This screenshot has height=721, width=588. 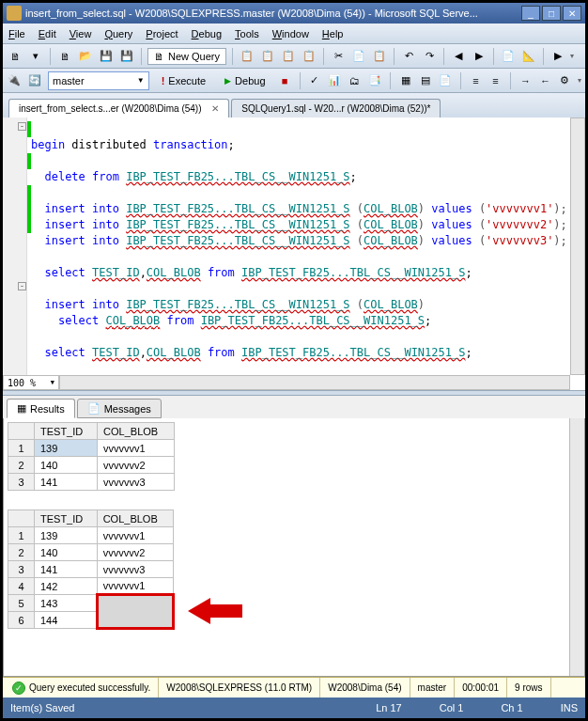 What do you see at coordinates (111, 109) in the screenshot?
I see `tab-active-label: insert_from_select.s...er (W2008\Dima (5…` at bounding box center [111, 109].